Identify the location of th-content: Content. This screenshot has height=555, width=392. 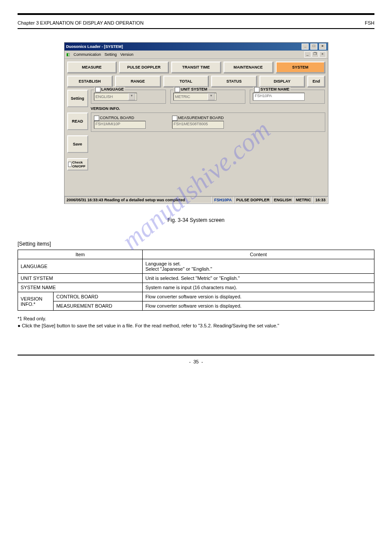
(259, 255).